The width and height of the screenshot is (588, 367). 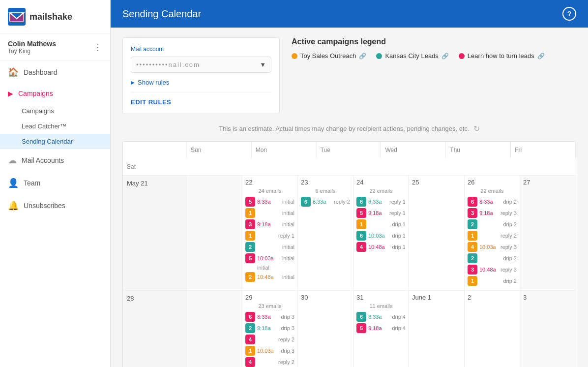 I want to click on legend-link-toy-sales: 🔗, so click(x=363, y=56).